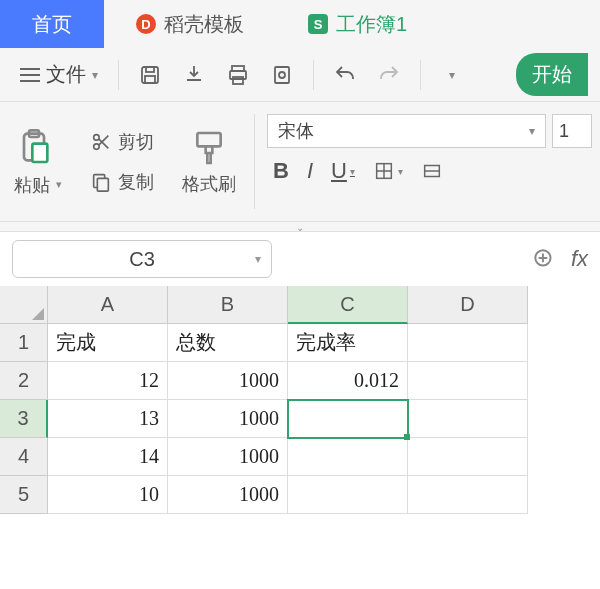 The width and height of the screenshot is (600, 589). Describe the element at coordinates (24, 419) in the screenshot. I see `row-header-3: 3` at that location.